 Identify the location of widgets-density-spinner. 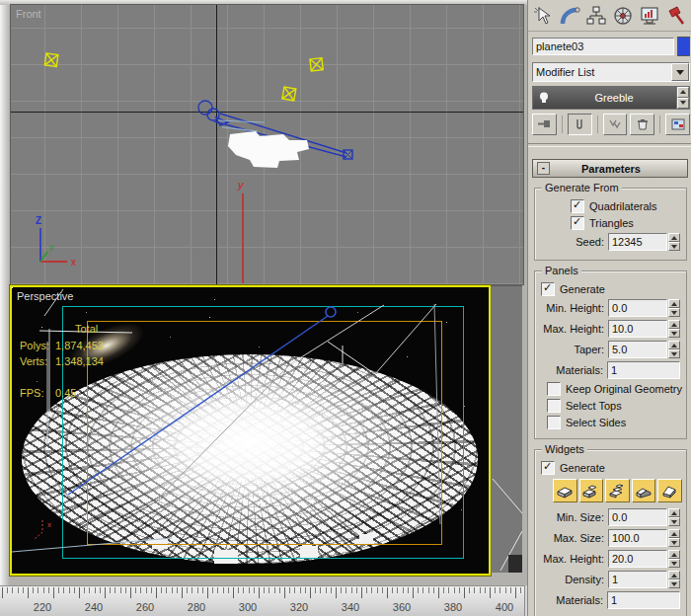
(674, 579).